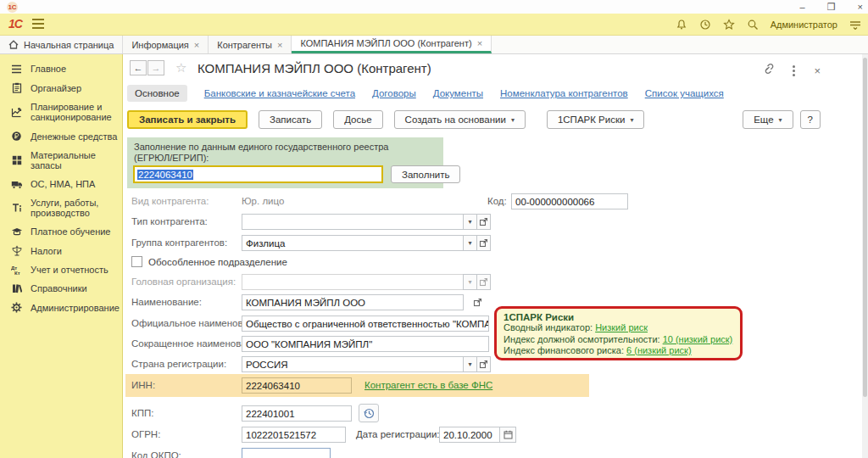  What do you see at coordinates (458, 93) in the screenshot?
I see `nav-link-documents: Документы` at bounding box center [458, 93].